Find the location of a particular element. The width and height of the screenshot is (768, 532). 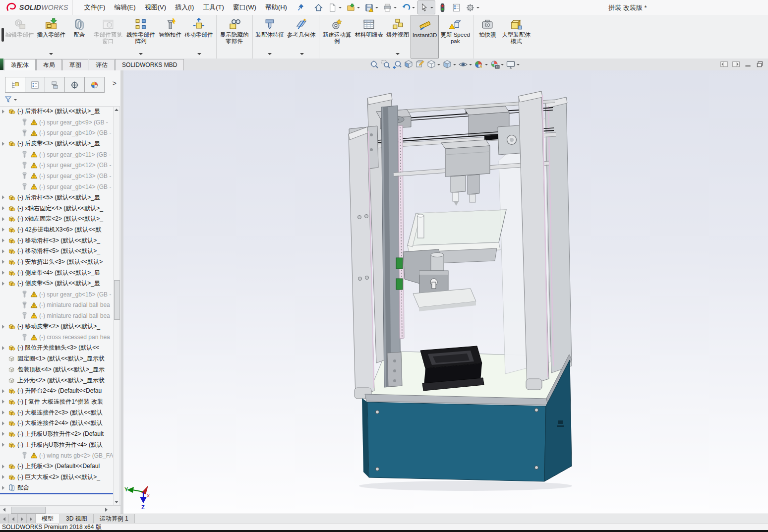

home-button is located at coordinates (318, 7).